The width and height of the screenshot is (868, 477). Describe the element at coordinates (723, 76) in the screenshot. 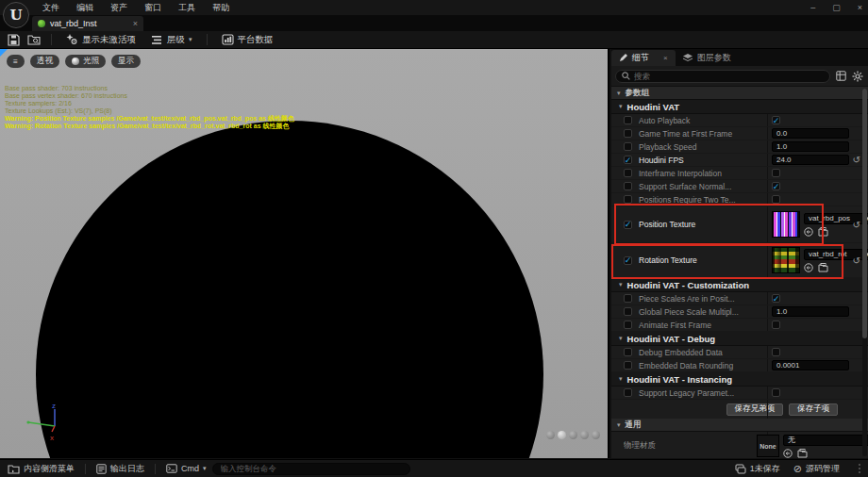

I see `search-box` at that location.